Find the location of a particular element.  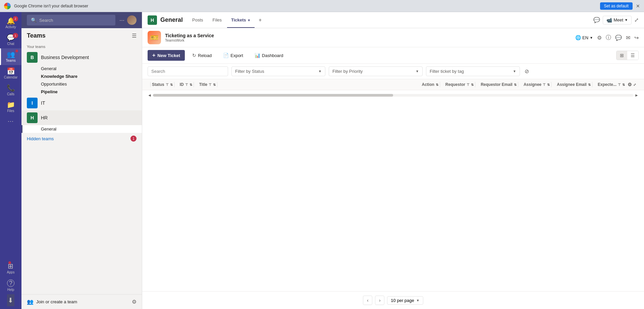

col-requestor: Requestor ⊤ ⇅ is located at coordinates (460, 85).